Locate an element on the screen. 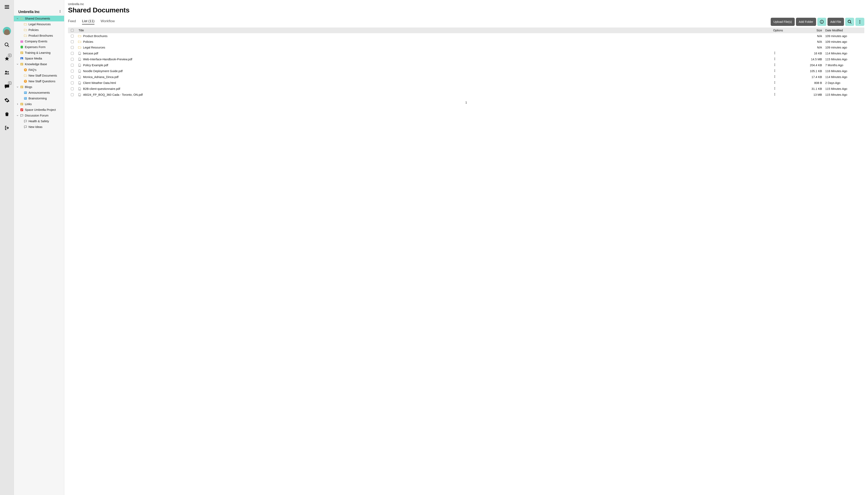 This screenshot has height=495, width=868. sidebar-item-legal-resources: Legal Resources is located at coordinates (39, 24).